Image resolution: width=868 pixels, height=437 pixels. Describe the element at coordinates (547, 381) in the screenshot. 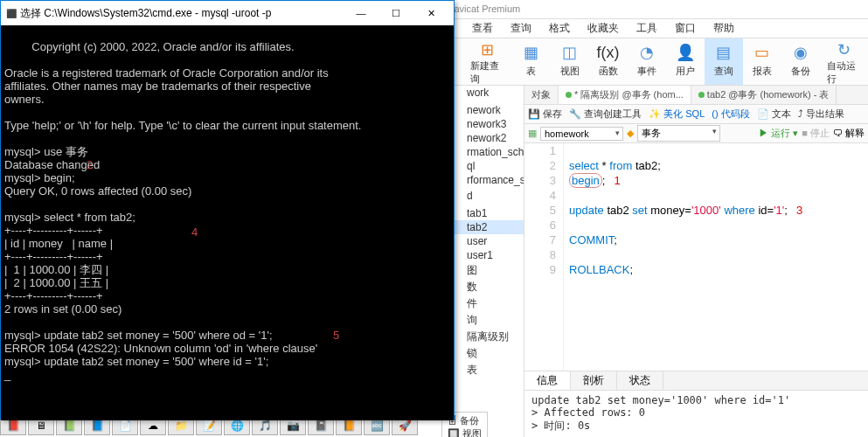

I see `result-tab: 信息` at that location.